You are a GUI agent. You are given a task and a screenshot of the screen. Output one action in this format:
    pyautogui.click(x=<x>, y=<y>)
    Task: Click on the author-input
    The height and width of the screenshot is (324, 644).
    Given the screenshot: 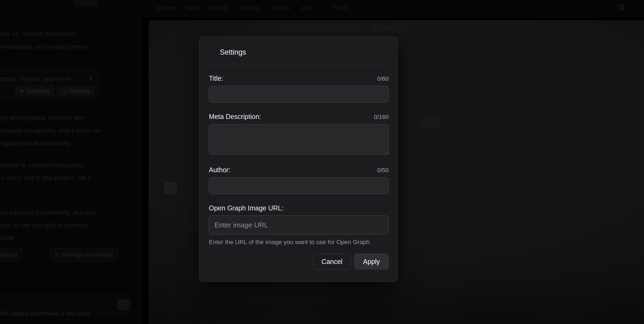 What is the action you would take?
    pyautogui.click(x=299, y=186)
    